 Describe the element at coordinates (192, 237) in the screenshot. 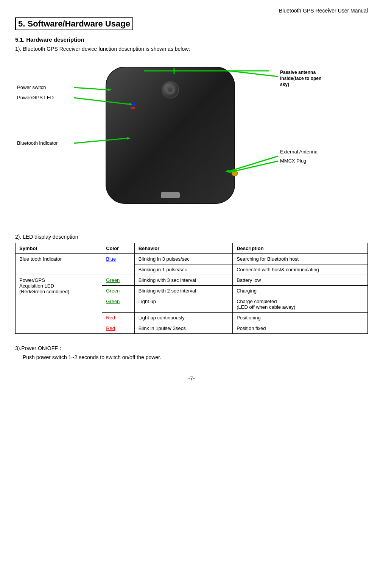

I see `led-section-title: 2). LED display description` at that location.